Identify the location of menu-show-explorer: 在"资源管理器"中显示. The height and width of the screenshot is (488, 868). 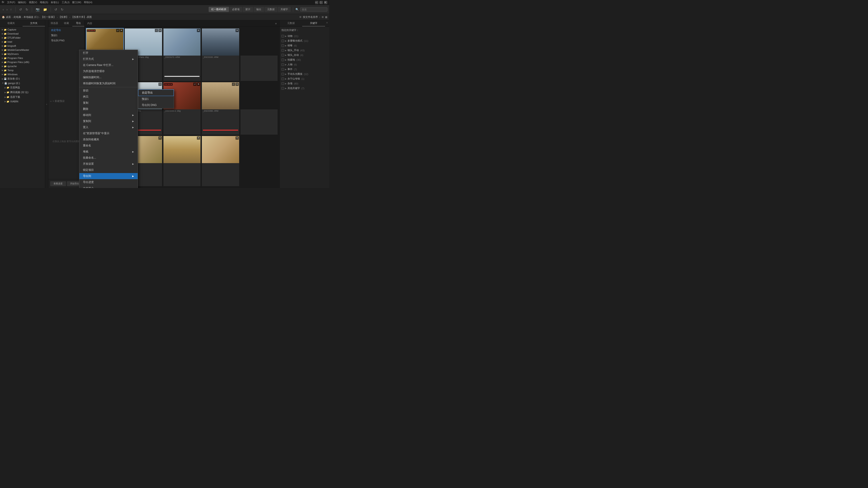
(108, 133).